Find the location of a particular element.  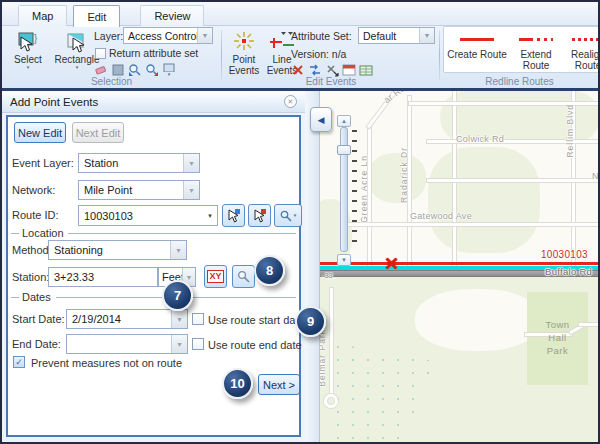

attribute-window-icon is located at coordinates (349, 70).